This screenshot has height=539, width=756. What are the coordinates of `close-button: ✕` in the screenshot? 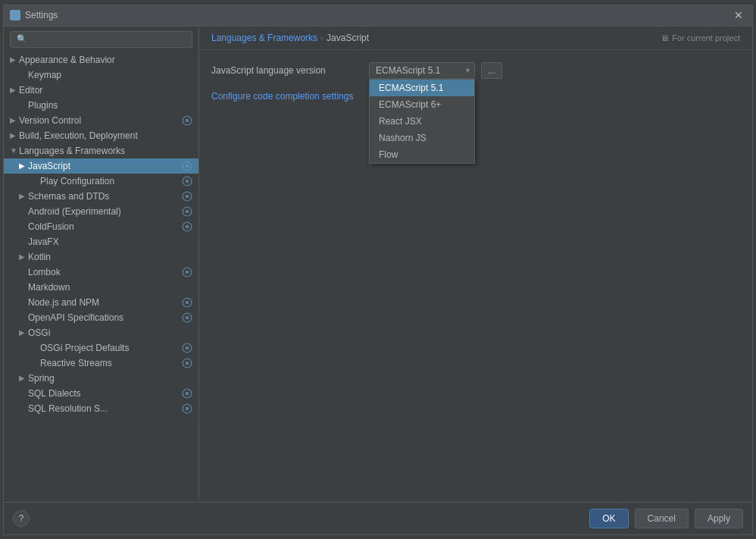 It's located at (739, 15).